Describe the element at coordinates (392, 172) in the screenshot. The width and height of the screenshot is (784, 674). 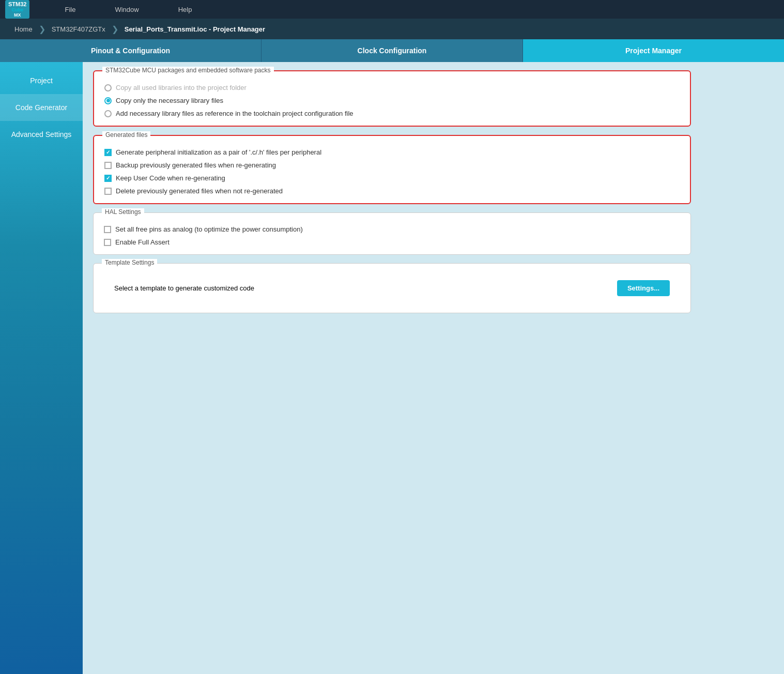
I see `generated-files-checkbox-group: Generate peripheral initialization as a …` at that location.